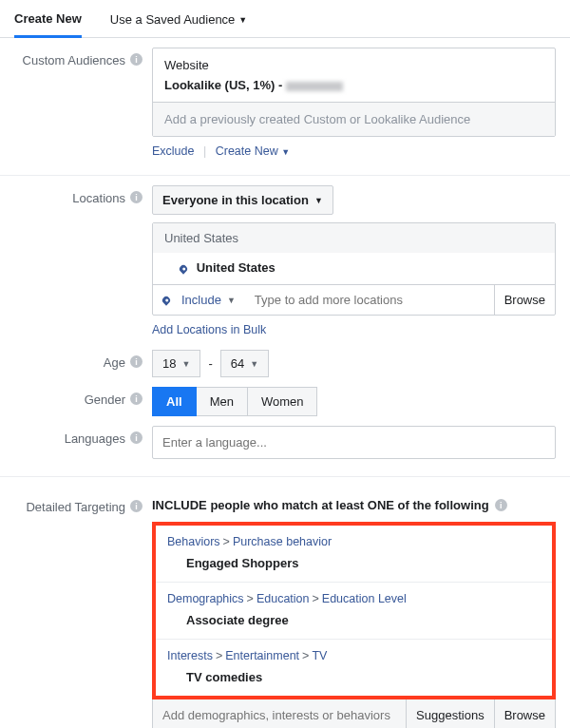 The width and height of the screenshot is (570, 728). I want to click on age-min-value: 18, so click(169, 363).